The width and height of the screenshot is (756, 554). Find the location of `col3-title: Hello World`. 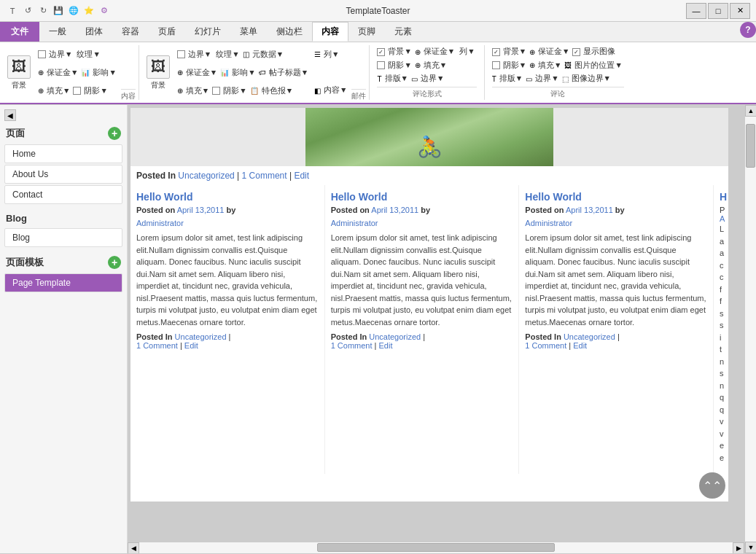

col3-title: Hello World is located at coordinates (616, 197).